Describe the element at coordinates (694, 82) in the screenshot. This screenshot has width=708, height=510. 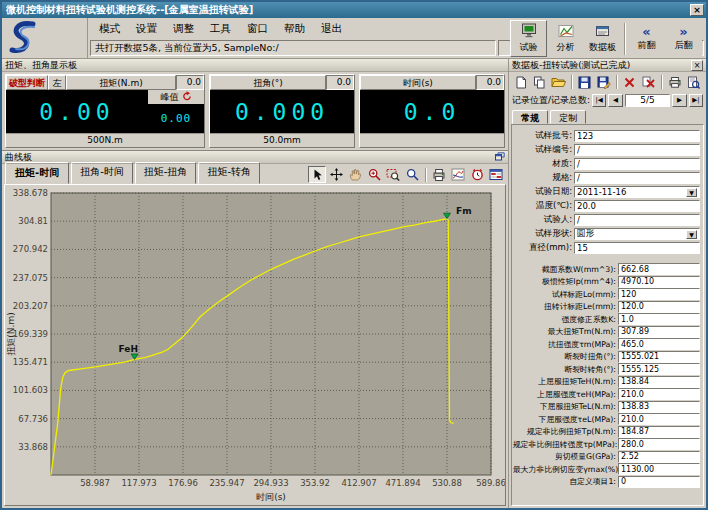
I see `print-preview-icon` at that location.